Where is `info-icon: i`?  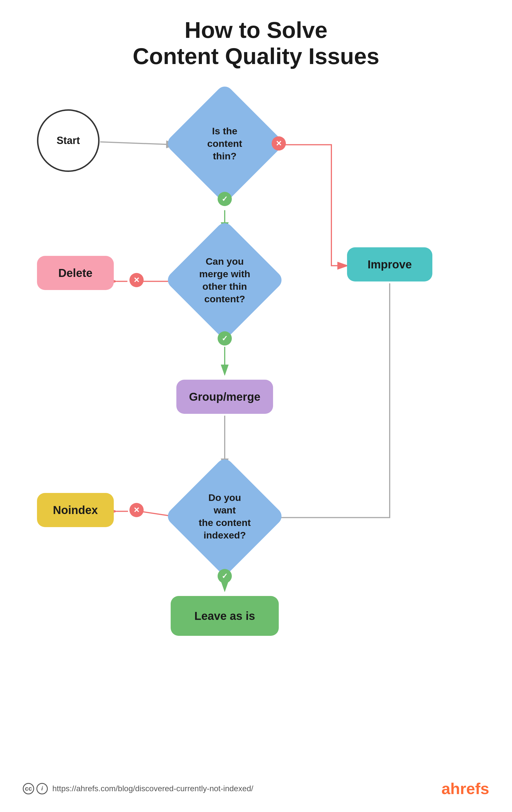
info-icon: i is located at coordinates (42, 789).